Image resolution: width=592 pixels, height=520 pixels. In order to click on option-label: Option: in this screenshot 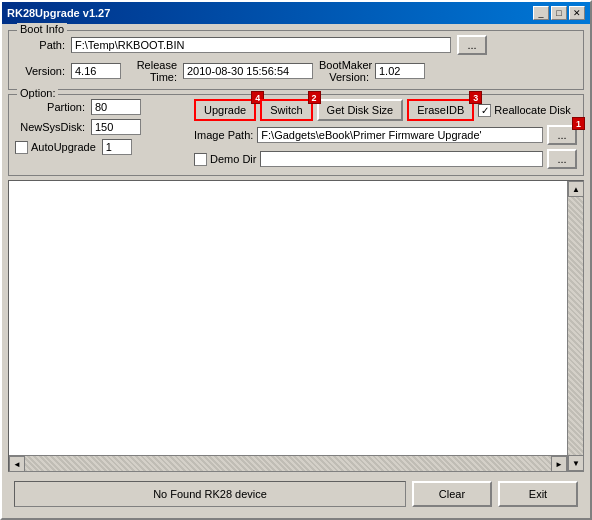, I will do `click(38, 93)`.